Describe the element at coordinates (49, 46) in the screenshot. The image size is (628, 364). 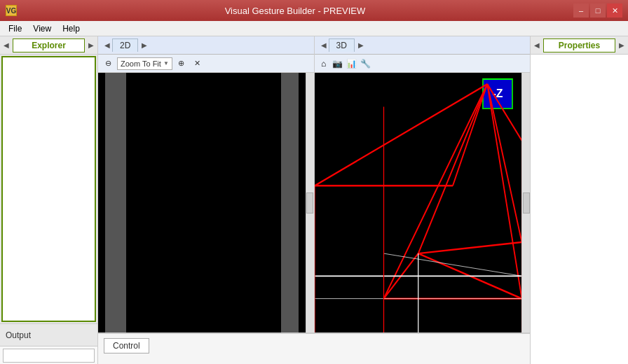
I see `explorer-tab: Explorer` at that location.